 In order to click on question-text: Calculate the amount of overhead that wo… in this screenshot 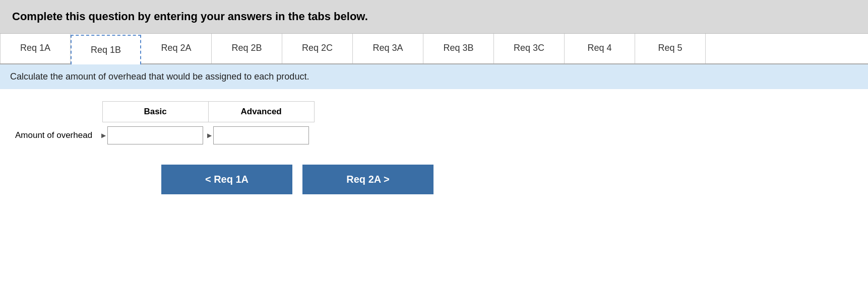, I will do `click(159, 77)`.